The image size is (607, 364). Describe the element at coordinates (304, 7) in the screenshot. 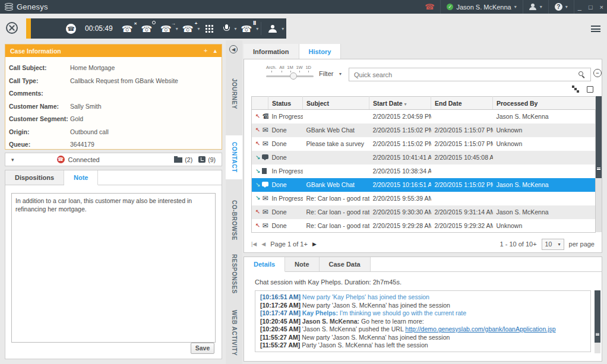

I see `title-bar: Genesys ☎ ✓ Jason S. McKenna ▾ ▾ ? ▾ _ □…` at that location.